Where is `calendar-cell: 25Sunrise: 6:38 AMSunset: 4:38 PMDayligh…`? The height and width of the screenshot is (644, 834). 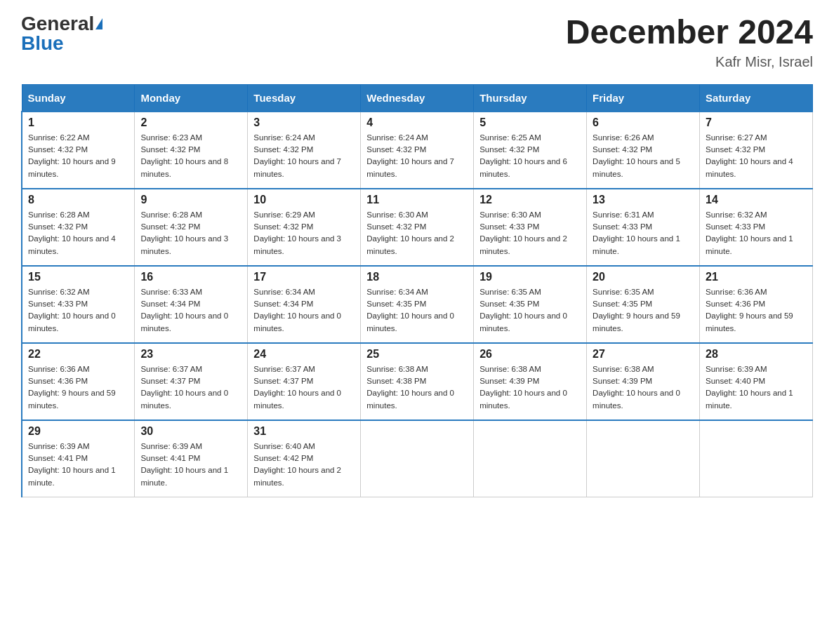
calendar-cell: 25Sunrise: 6:38 AMSunset: 4:38 PMDayligh… is located at coordinates (417, 382).